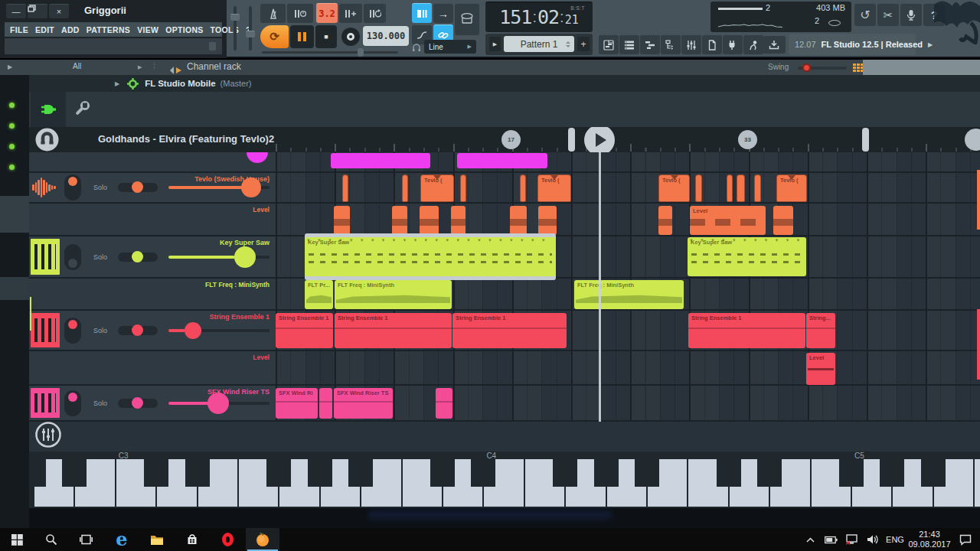 This screenshot has width=980, height=551. Describe the element at coordinates (86, 540) in the screenshot. I see `task-view-button` at that location.